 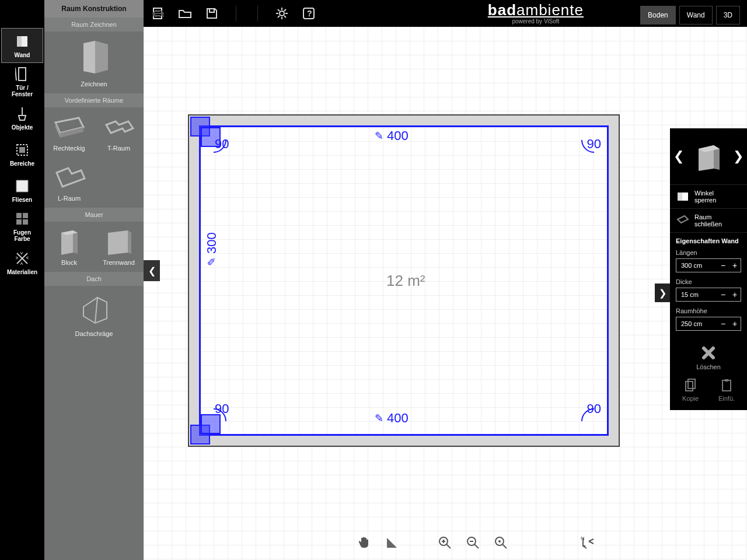 I want to click on tool-trennwand: Trennwand, so click(x=119, y=247).